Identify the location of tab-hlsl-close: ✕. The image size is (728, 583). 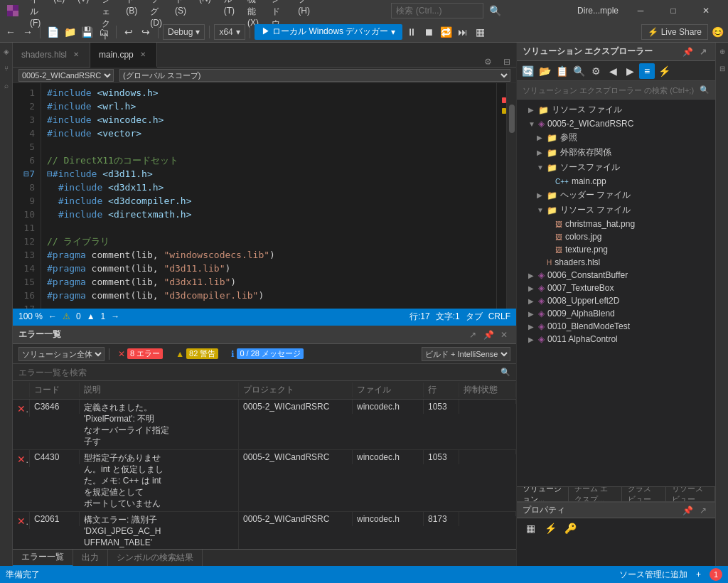
(76, 55).